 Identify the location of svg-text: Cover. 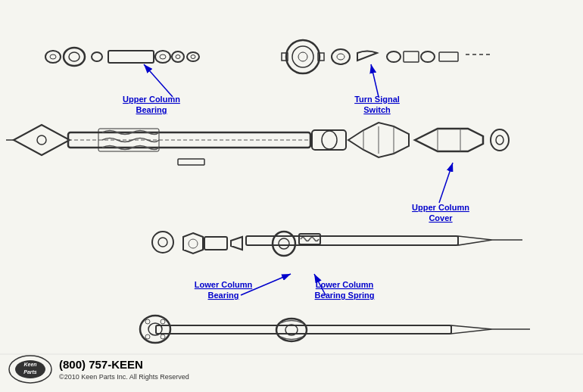
(441, 218).